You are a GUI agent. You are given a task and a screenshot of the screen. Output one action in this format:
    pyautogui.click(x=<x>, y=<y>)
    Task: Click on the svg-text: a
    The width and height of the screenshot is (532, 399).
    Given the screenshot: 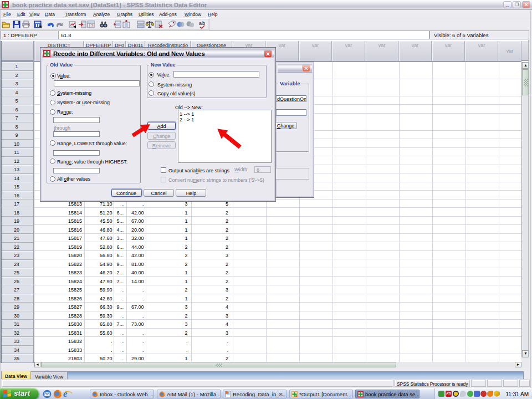 What is the action you would take?
    pyautogui.click(x=201, y=23)
    